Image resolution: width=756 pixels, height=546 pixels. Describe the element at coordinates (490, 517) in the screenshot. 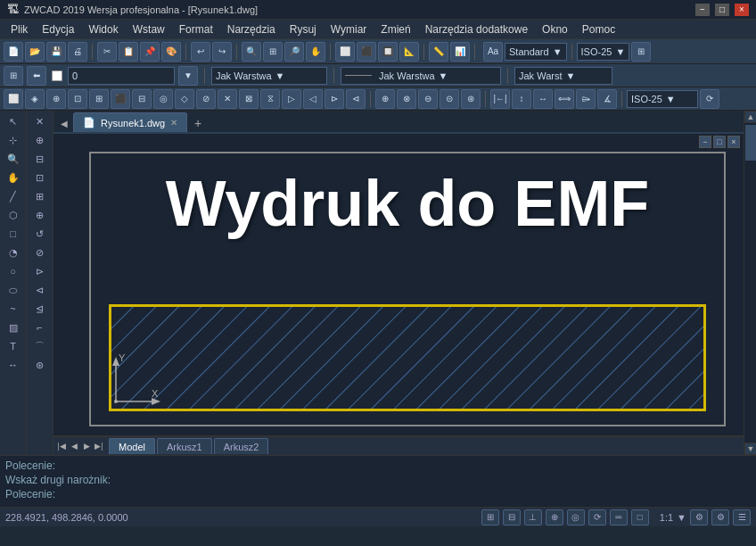

I see `status-snap-btn: ⊞` at that location.